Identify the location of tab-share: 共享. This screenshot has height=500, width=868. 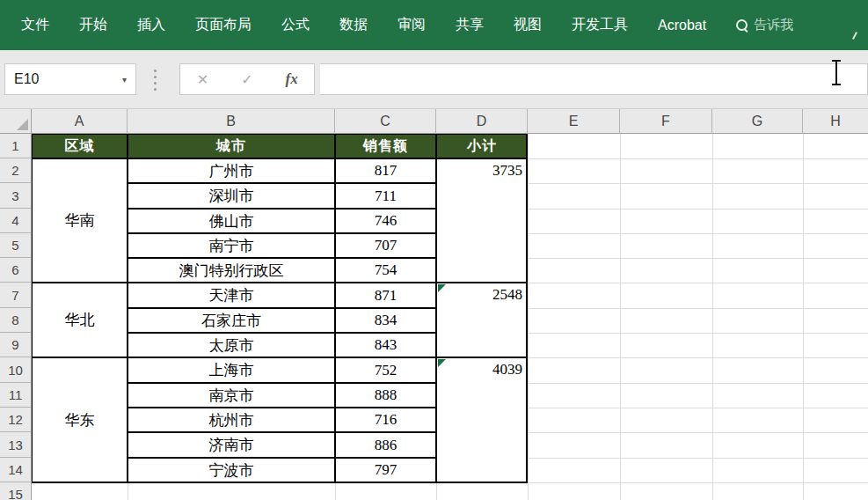
(470, 25).